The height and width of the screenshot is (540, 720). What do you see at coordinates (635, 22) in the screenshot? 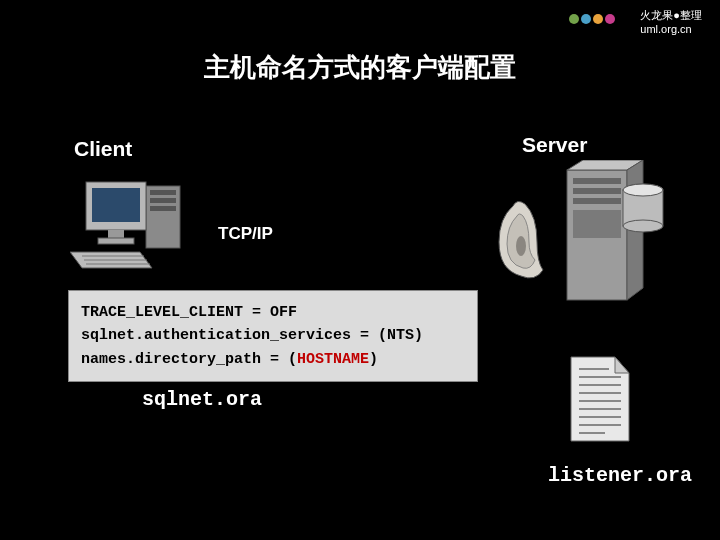
I see `logo: 火龙果●整理 uml.org.cn` at bounding box center [635, 22].